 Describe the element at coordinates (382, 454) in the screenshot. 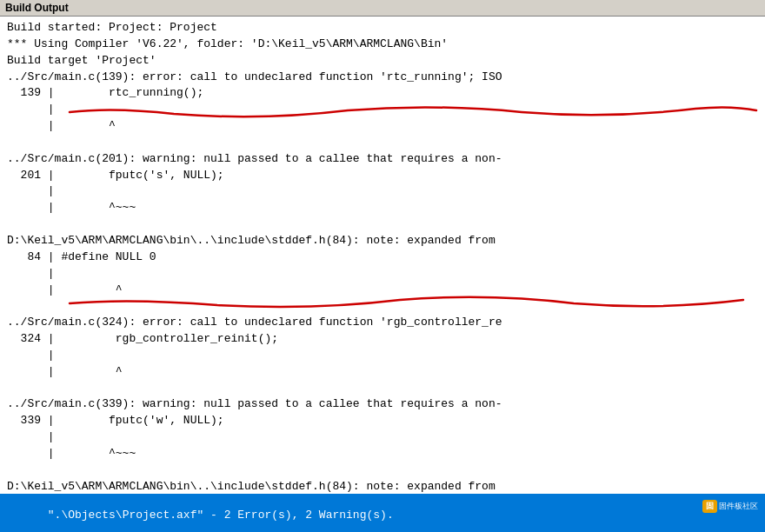

I see `line-27: | ^~~~` at that location.